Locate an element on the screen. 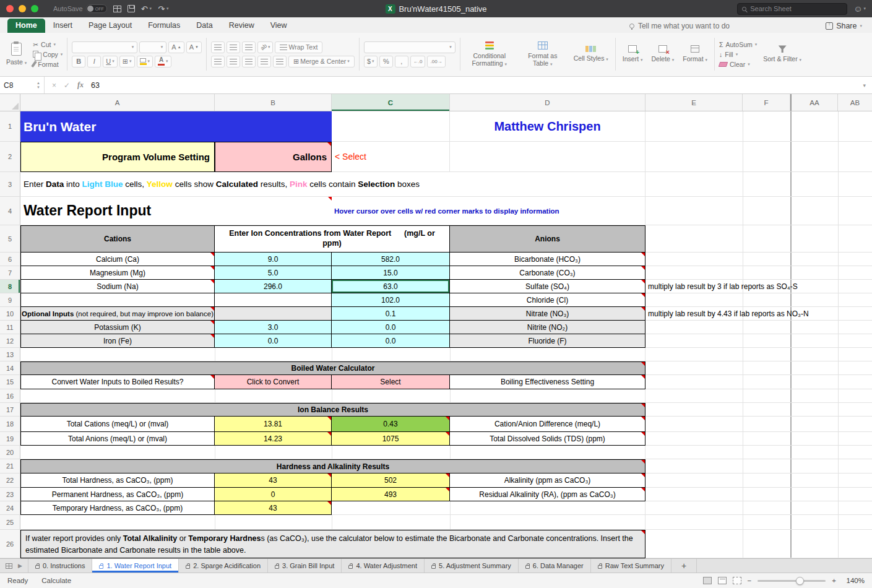 This screenshot has height=588, width=872. sheet-tab-adjustment-summary: 5. Adjustment Summary is located at coordinates (472, 566).